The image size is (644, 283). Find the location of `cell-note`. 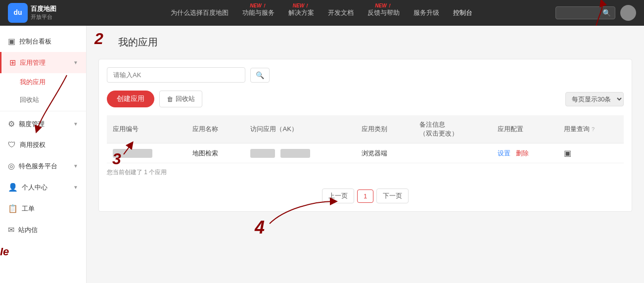

cell-note is located at coordinates (453, 153).